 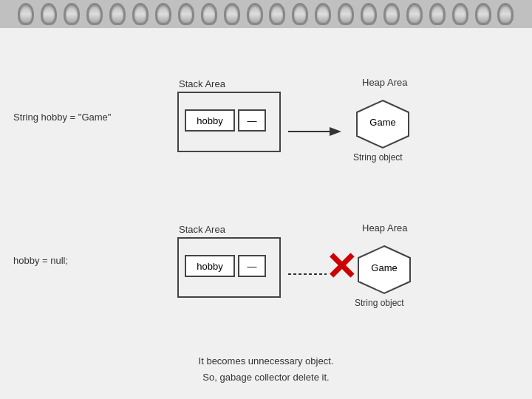 I want to click on bottom-heap-area-label: Heap Area, so click(x=384, y=228).